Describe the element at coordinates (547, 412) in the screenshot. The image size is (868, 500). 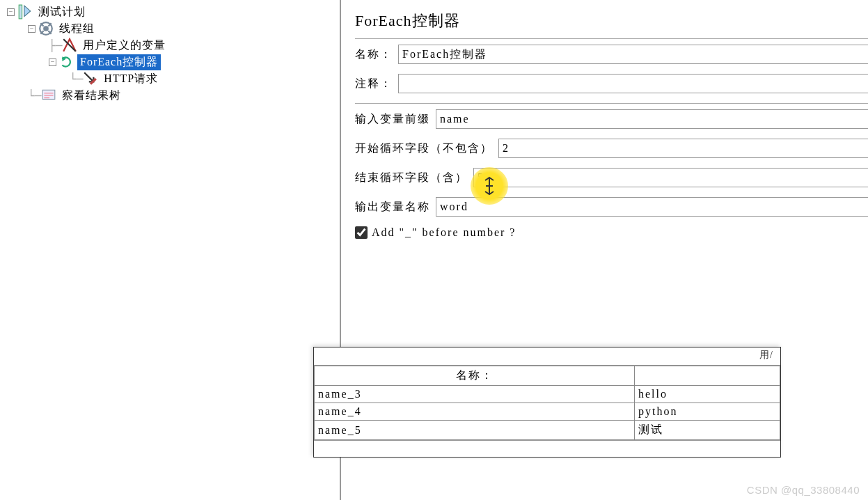
I see `table-row: name_4 python` at that location.